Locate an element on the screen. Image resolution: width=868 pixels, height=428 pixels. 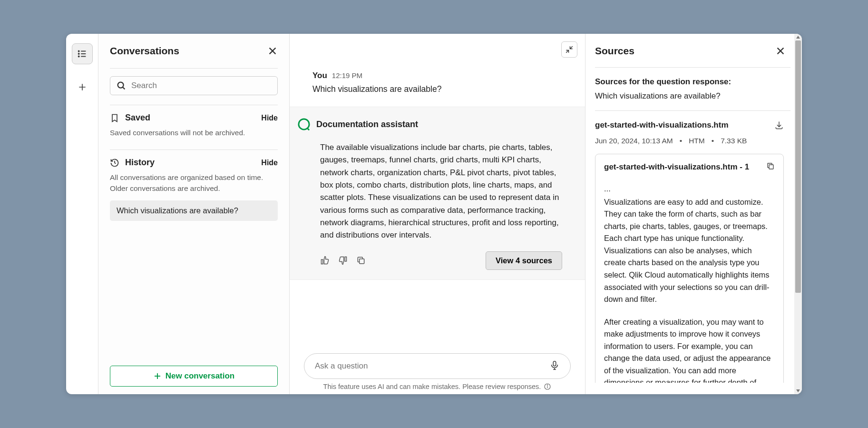
sources-title: Sources is located at coordinates (614, 51).